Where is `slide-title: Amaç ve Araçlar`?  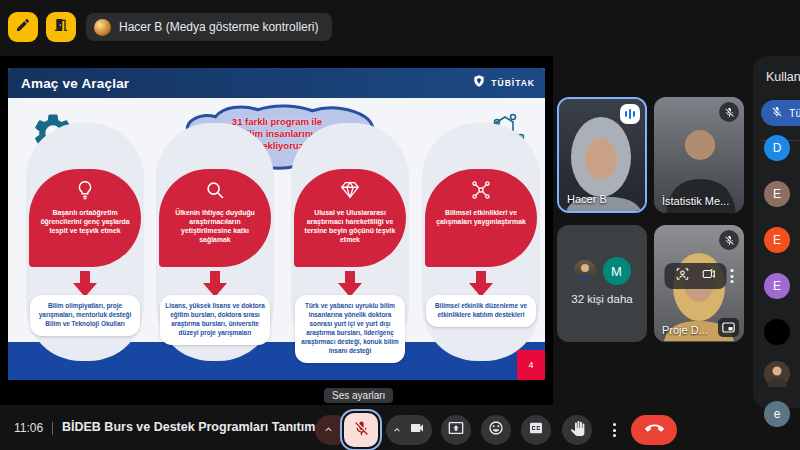
slide-title: Amaç ve Araçlar is located at coordinates (75, 84).